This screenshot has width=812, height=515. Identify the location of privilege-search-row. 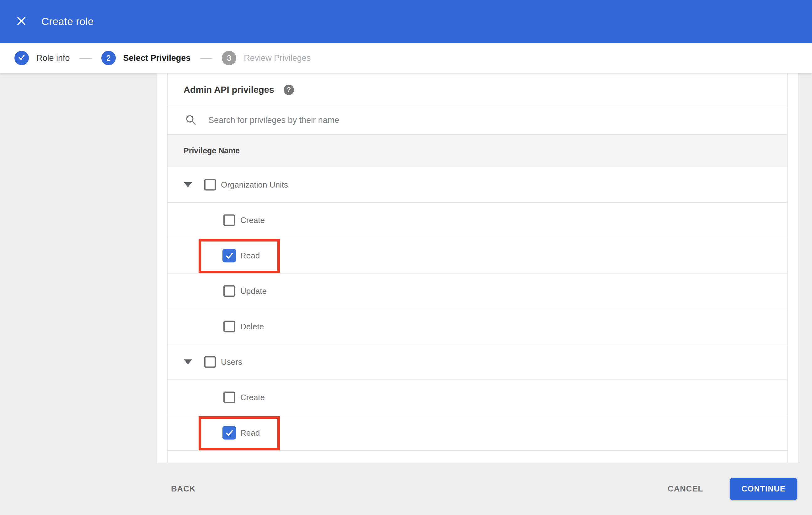
(477, 120).